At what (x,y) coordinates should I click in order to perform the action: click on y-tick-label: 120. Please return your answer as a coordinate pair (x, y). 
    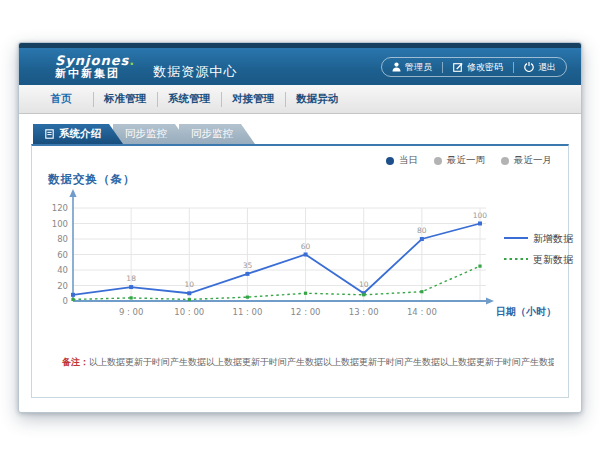
    Looking at the image, I should click on (60, 208).